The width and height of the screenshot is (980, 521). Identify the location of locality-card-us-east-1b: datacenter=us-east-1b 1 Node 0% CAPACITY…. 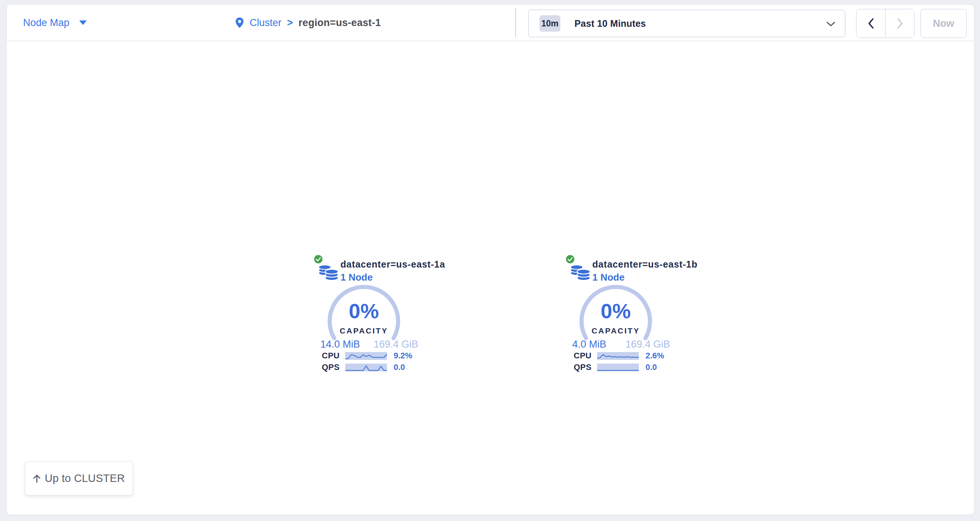
(619, 314).